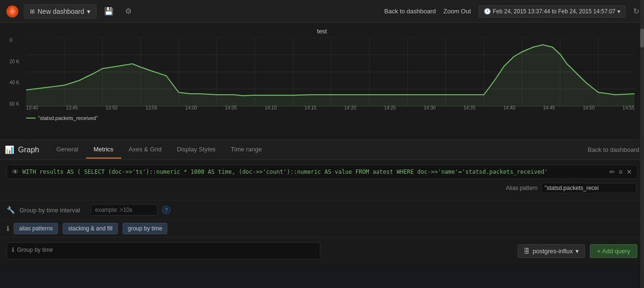  I want to click on logo, so click(12, 11).